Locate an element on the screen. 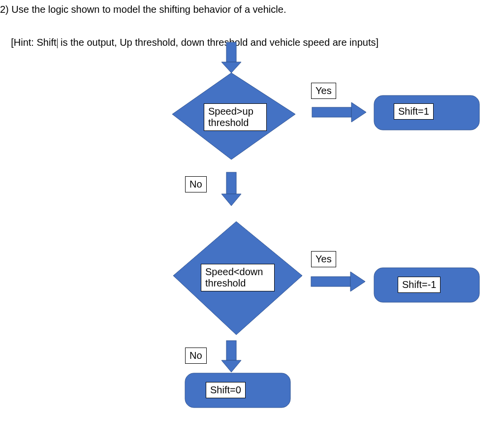  decision-2-line1: Speed<down is located at coordinates (238, 272).